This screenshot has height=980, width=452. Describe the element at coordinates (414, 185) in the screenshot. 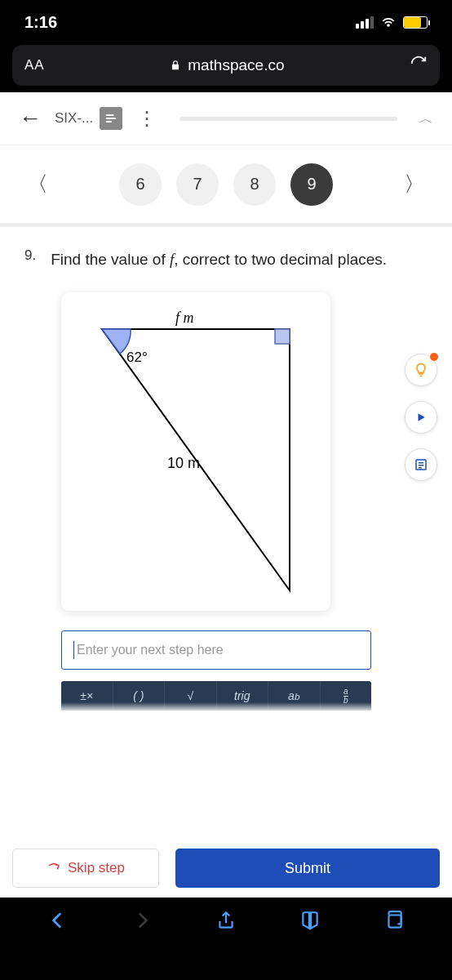

I see `next-question-button: 〉` at that location.